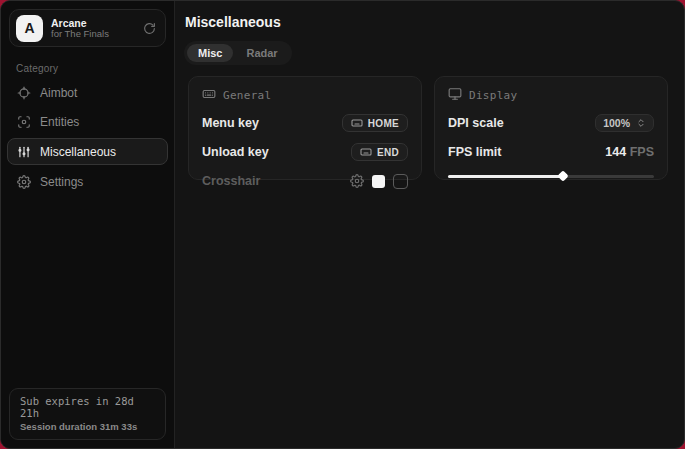  Describe the element at coordinates (88, 407) in the screenshot. I see `sub-expires-text: Sub expires in 28d 21h` at that location.